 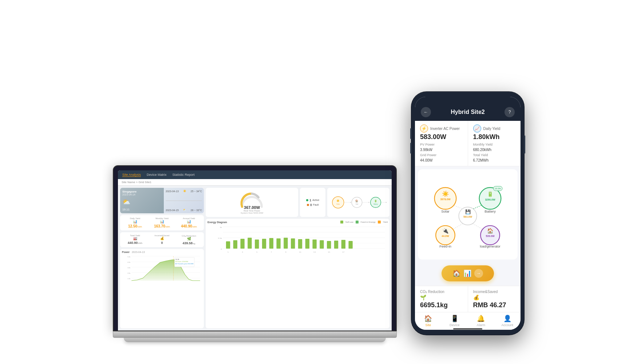 I want to click on weather-temp-prev: 25 ~ 34°C, so click(x=197, y=191).